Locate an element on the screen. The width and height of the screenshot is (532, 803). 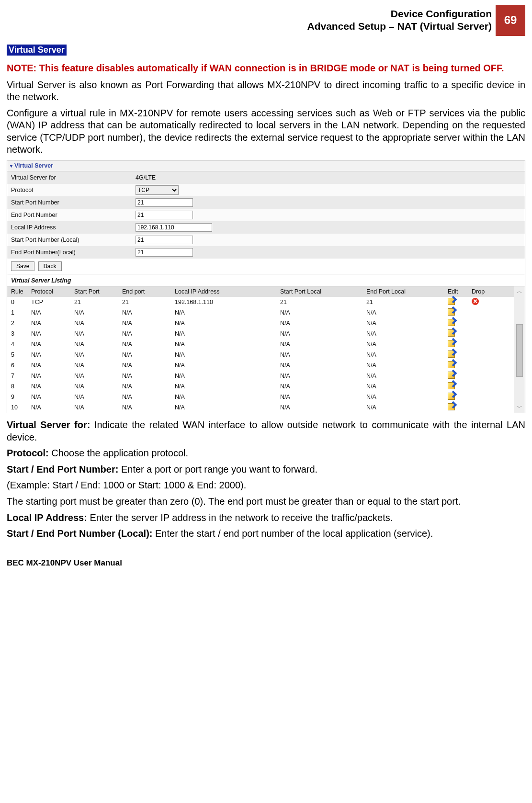
cell-rule: 5 is located at coordinates (19, 355).